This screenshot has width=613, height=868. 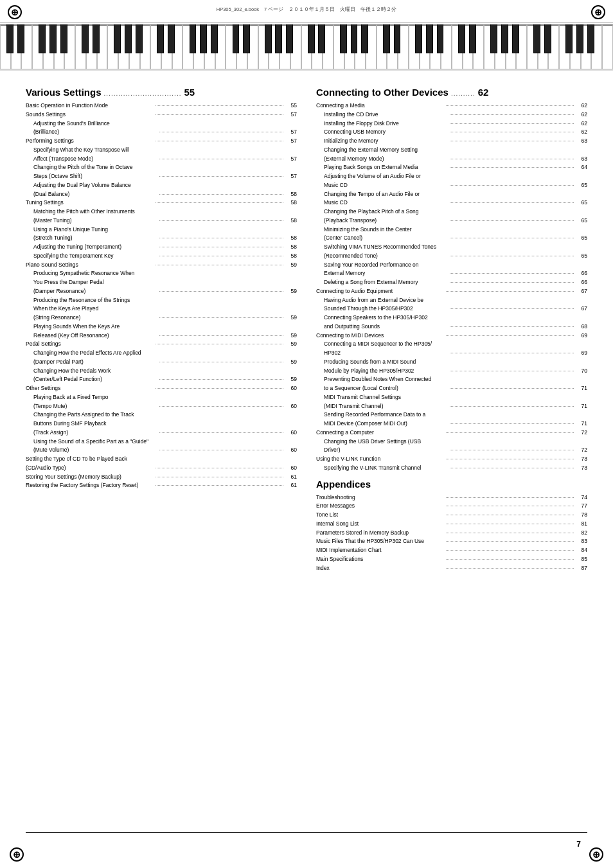 What do you see at coordinates (582, 568) in the screenshot?
I see `toc-page: 87` at bounding box center [582, 568].